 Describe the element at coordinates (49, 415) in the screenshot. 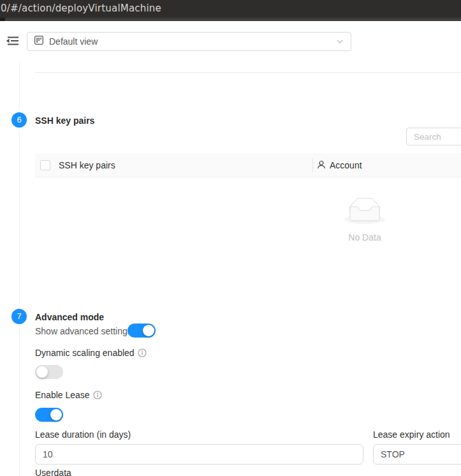

I see `enable-lease-toggle` at that location.